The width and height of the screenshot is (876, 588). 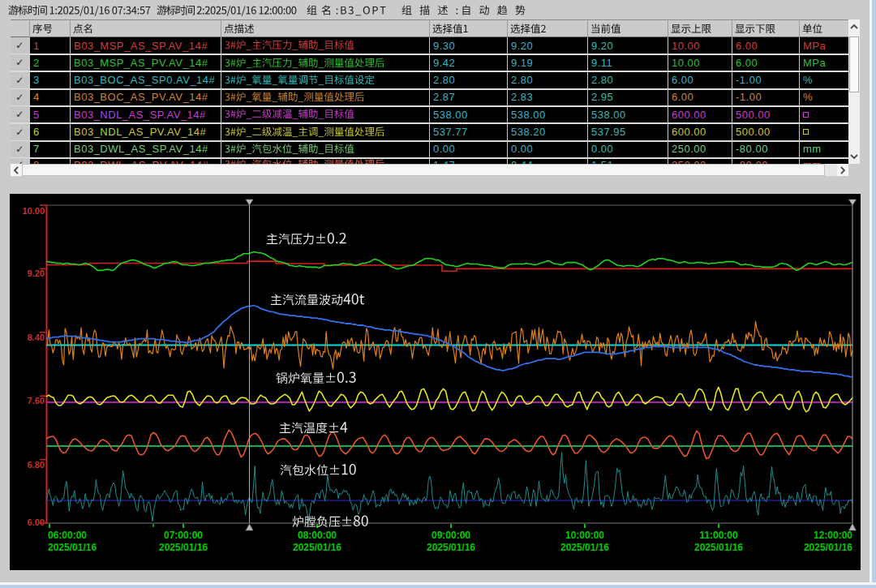 I want to click on selected-value-2: 2.80, so click(x=547, y=80).